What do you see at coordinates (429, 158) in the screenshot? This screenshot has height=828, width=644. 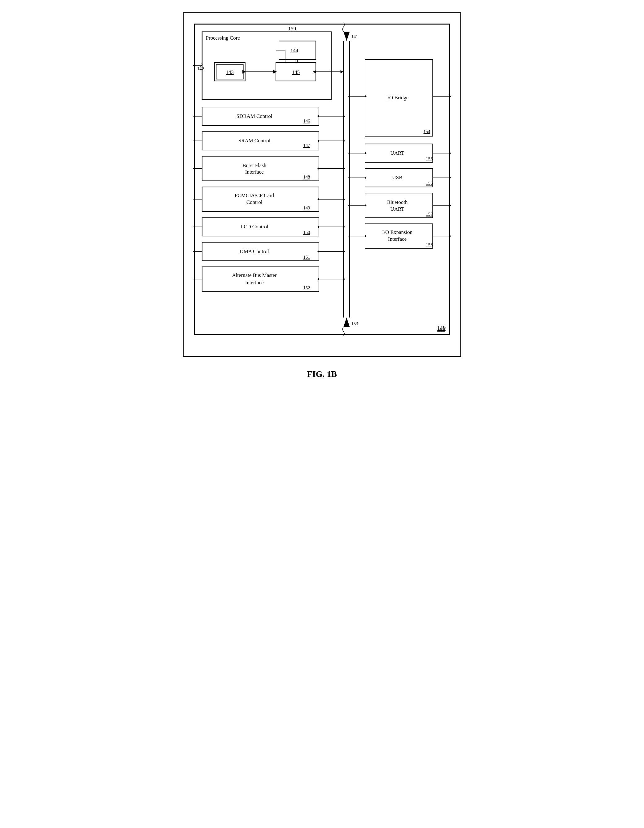 I see `ref-155: 155` at bounding box center [429, 158].